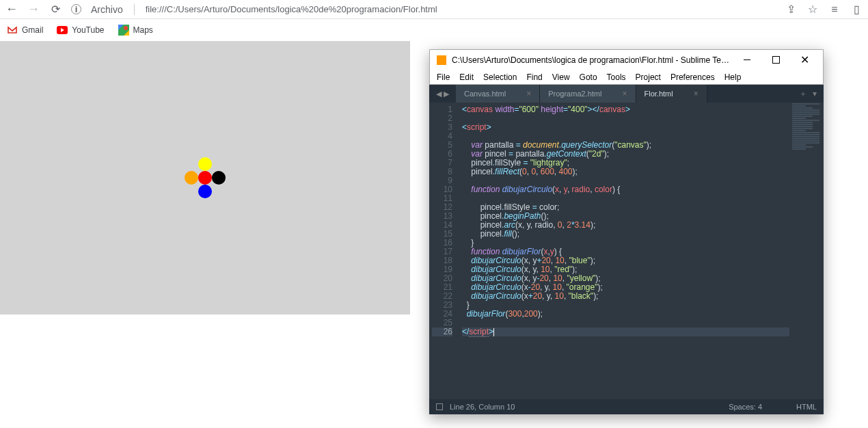 Image resolution: width=868 pixels, height=428 pixels. Describe the element at coordinates (134, 10) in the screenshot. I see `url-separator` at that location.